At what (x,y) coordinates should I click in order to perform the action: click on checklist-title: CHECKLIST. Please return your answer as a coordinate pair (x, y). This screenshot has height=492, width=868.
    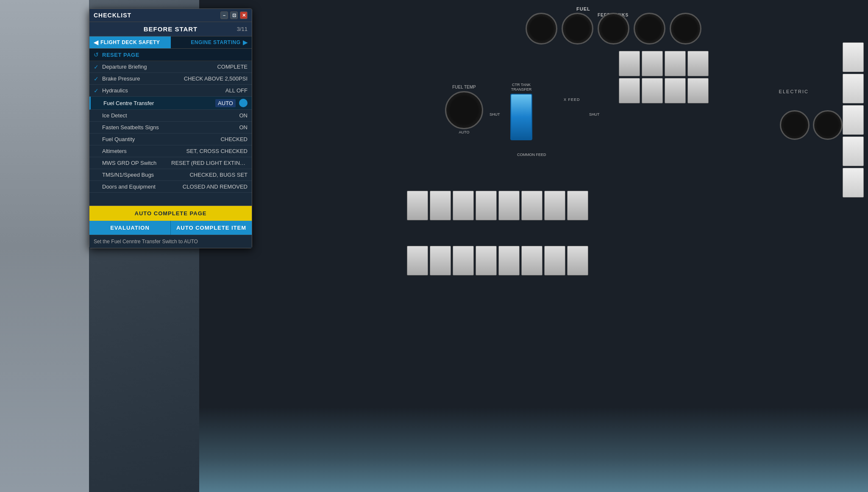
    Looking at the image, I should click on (113, 15).